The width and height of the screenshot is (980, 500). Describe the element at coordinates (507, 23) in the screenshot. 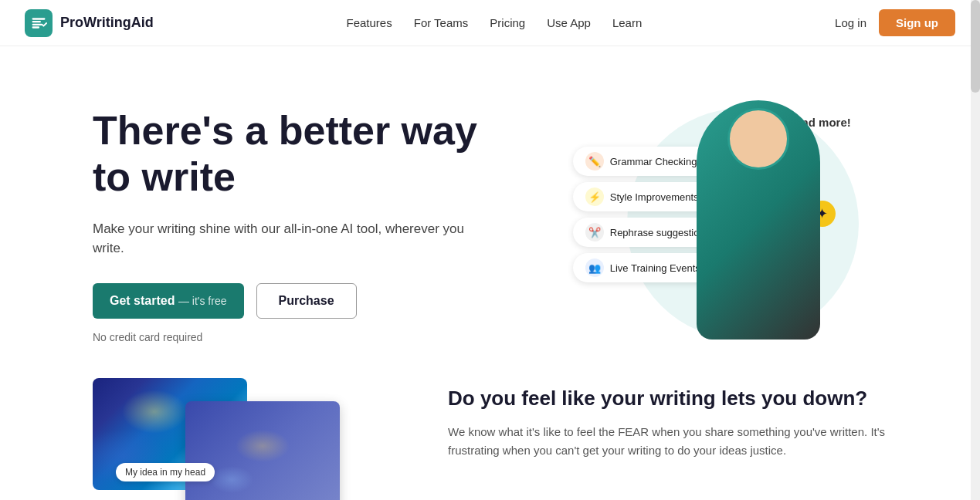

I see `nav-pricing: Pricing` at that location.